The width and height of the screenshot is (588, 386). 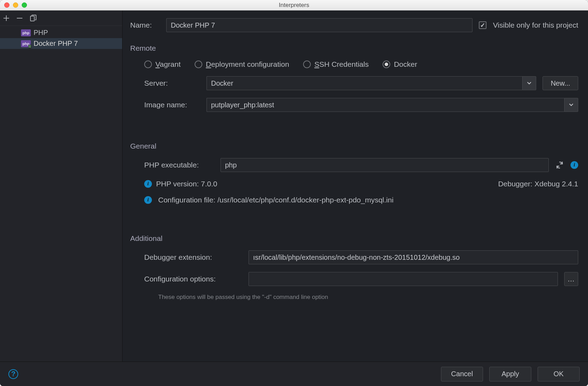 What do you see at coordinates (483, 25) in the screenshot?
I see `visible-only-project-checkbox` at bounding box center [483, 25].